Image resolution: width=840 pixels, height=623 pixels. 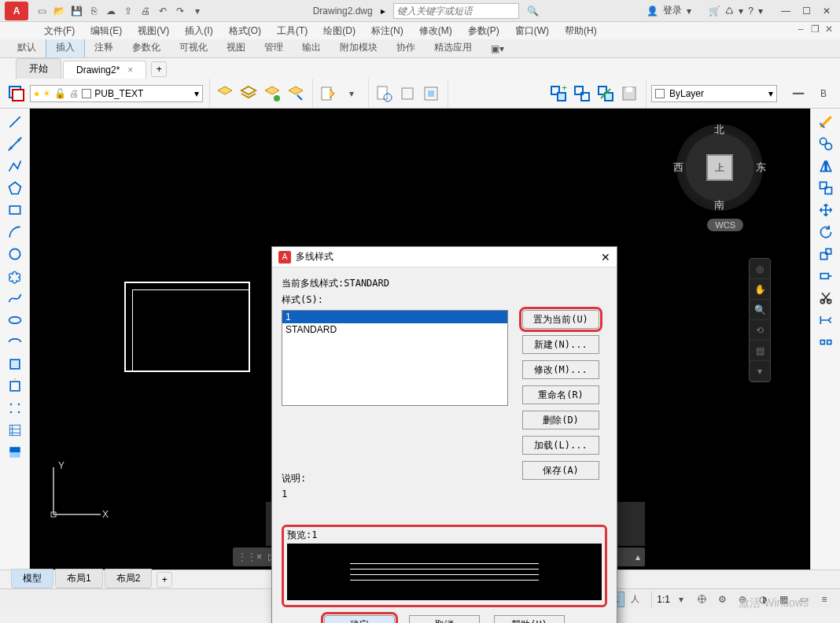 I want to click on annotation-scale-icon, so click(x=702, y=599).